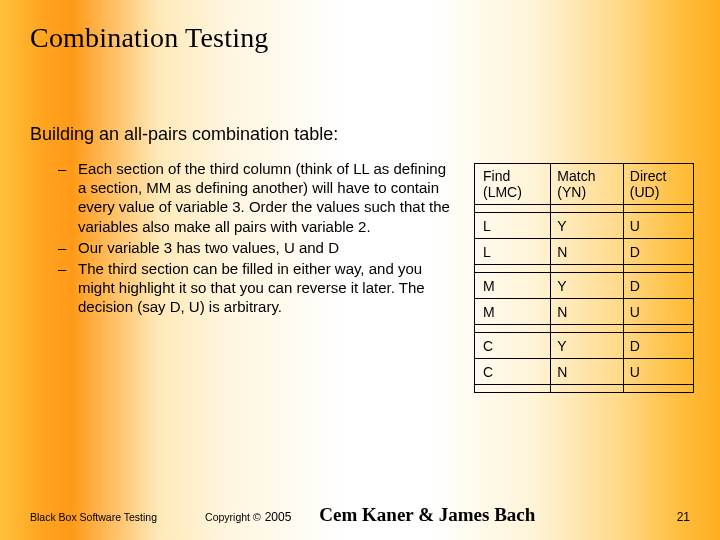 This screenshot has width=720, height=540. I want to click on subtitle: Building an all-pairs combination table:, so click(360, 134).